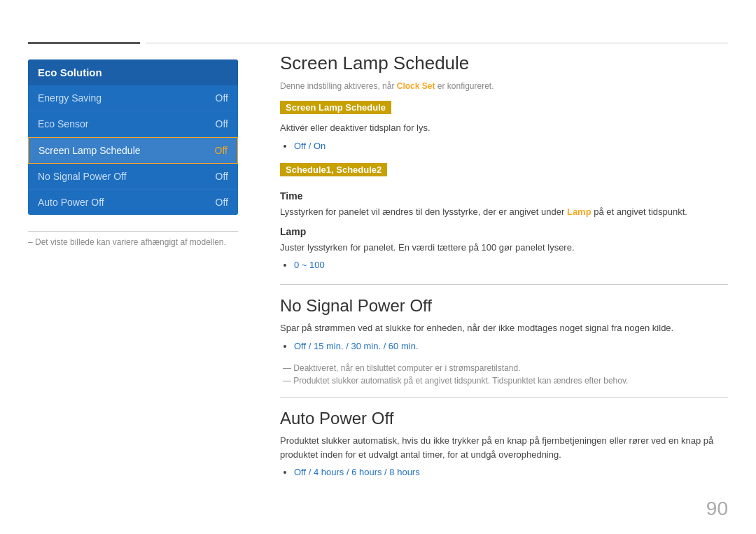  What do you see at coordinates (511, 147) in the screenshot?
I see `screen-lamp-options-list: Off / On` at bounding box center [511, 147].